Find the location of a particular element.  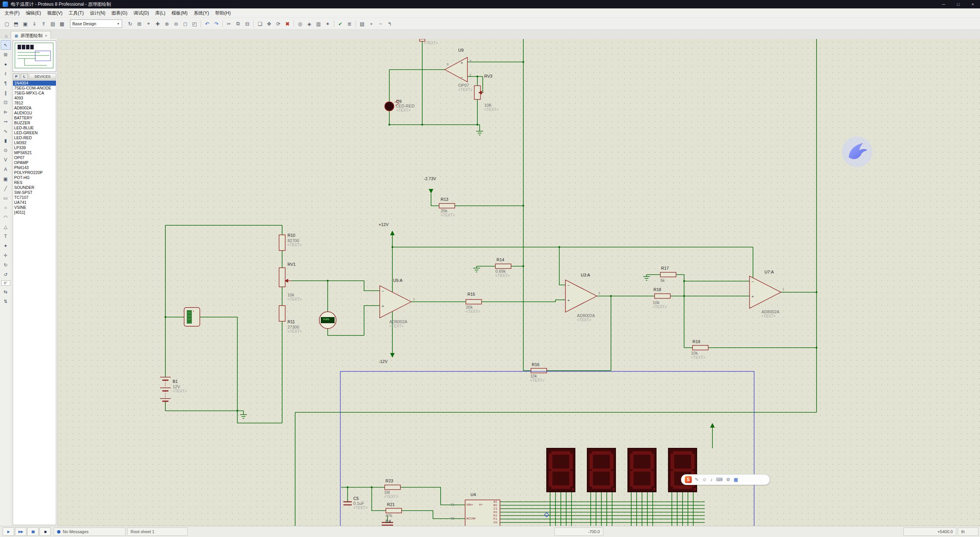

import-section-icon: ⇓ is located at coordinates (34, 24).